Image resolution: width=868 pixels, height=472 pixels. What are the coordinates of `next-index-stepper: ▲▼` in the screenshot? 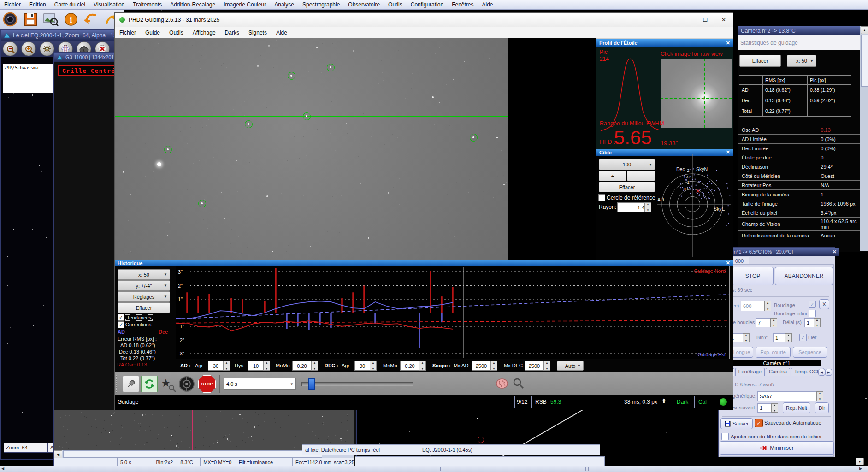 It's located at (774, 408).